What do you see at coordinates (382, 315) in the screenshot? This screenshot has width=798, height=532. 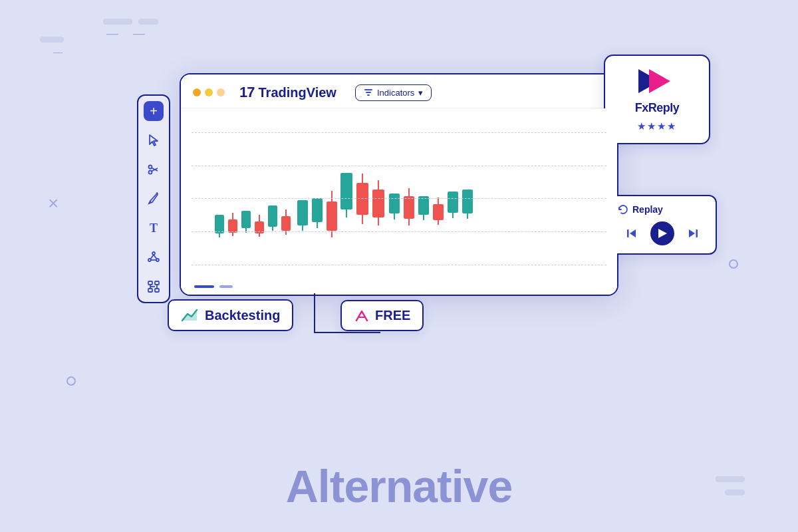 I see `free-badge: FREE` at bounding box center [382, 315].